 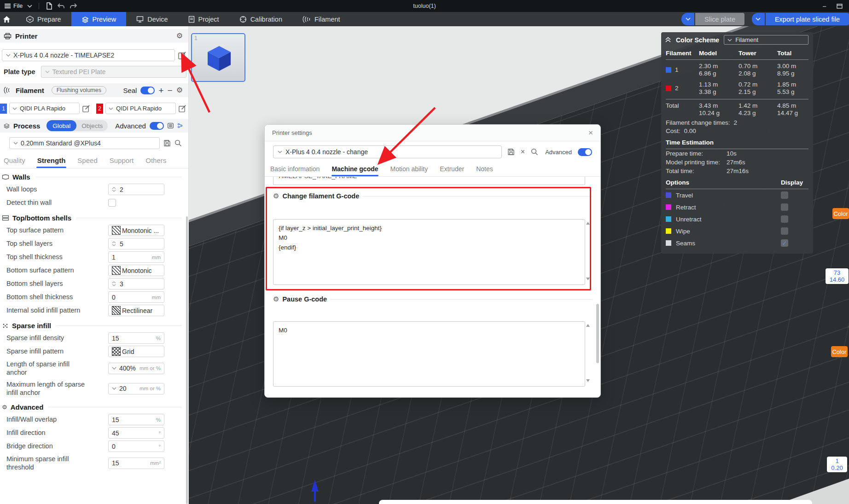 What do you see at coordinates (85, 143) in the screenshot?
I see `process-preset-select: 0.20mm Standard @XPlus4` at bounding box center [85, 143].